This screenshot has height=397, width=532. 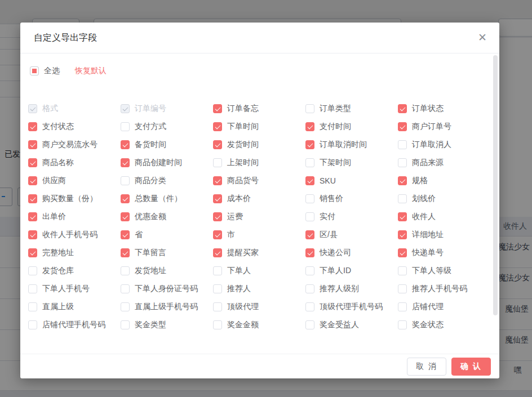 What do you see at coordinates (74, 127) in the screenshot?
I see `export-field-item: 支付状态` at bounding box center [74, 127].